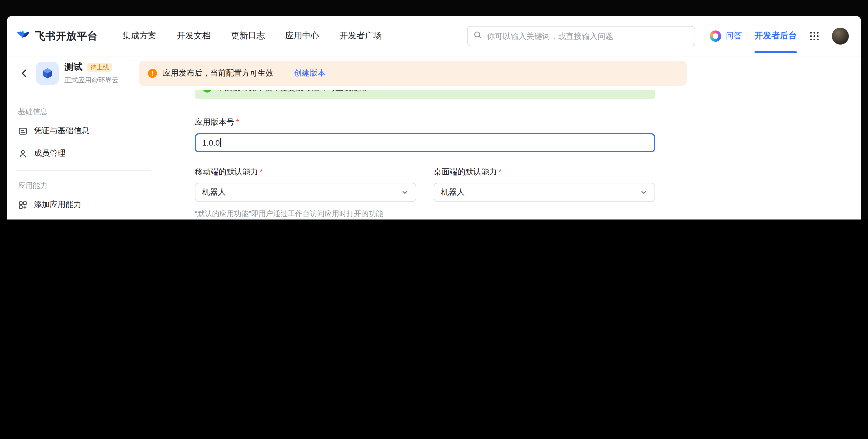 The width and height of the screenshot is (868, 439). What do you see at coordinates (100, 67) in the screenshot?
I see `status-badge: 待上线` at bounding box center [100, 67].